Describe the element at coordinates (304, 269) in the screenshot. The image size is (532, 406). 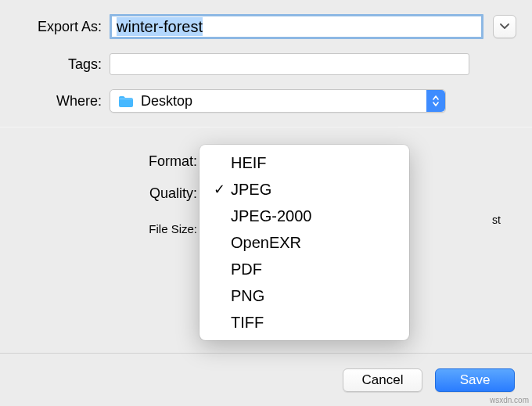
I see `format-option-pdf: PDF` at that location.